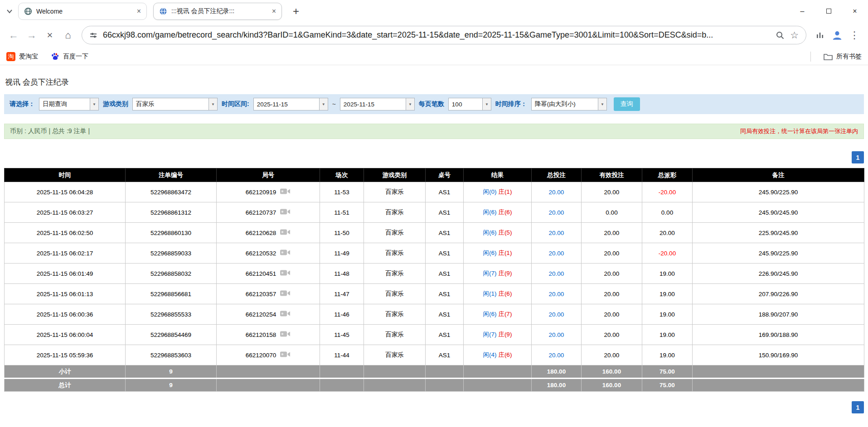  I want to click on new-tab-button: +, so click(296, 11).